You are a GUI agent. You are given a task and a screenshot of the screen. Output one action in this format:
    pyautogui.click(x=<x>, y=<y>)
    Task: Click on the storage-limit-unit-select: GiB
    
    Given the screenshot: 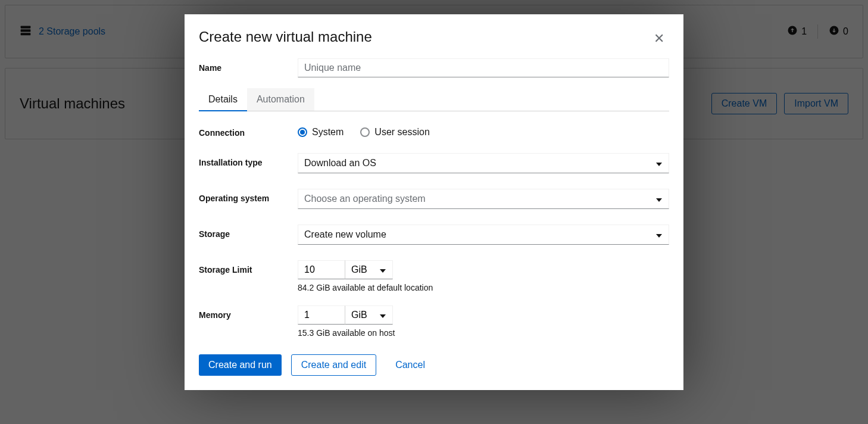 What is the action you would take?
    pyautogui.click(x=369, y=270)
    